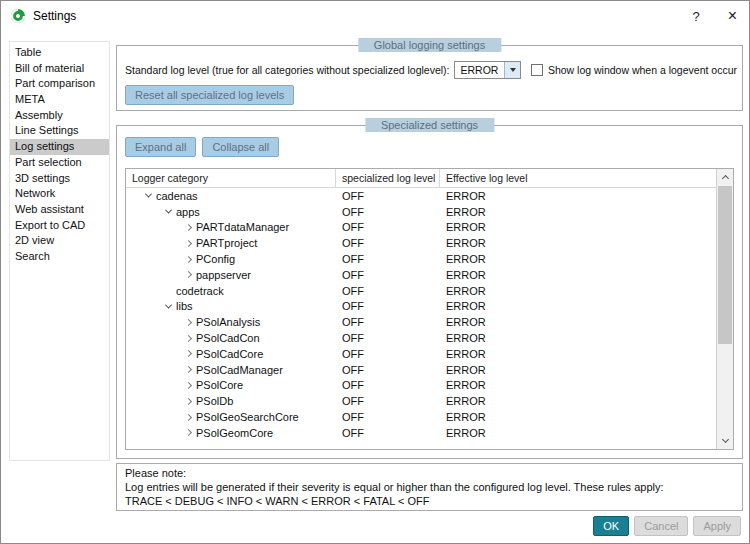 The height and width of the screenshot is (544, 750). What do you see at coordinates (240, 147) in the screenshot?
I see `collapse-all-button: Collapse all` at bounding box center [240, 147].